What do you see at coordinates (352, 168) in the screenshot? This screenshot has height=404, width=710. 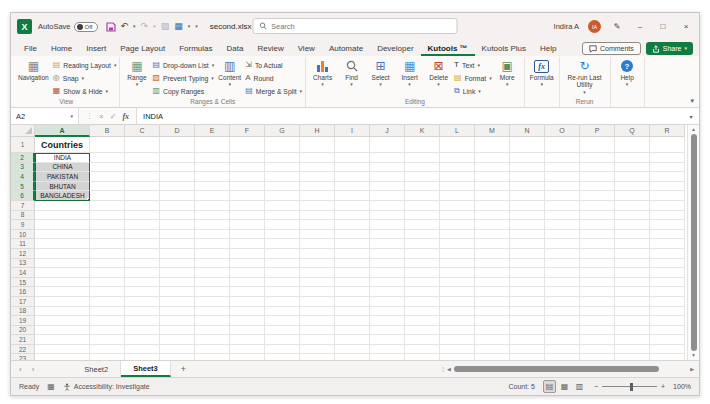 I see `grid-cell-i3` at bounding box center [352, 168].